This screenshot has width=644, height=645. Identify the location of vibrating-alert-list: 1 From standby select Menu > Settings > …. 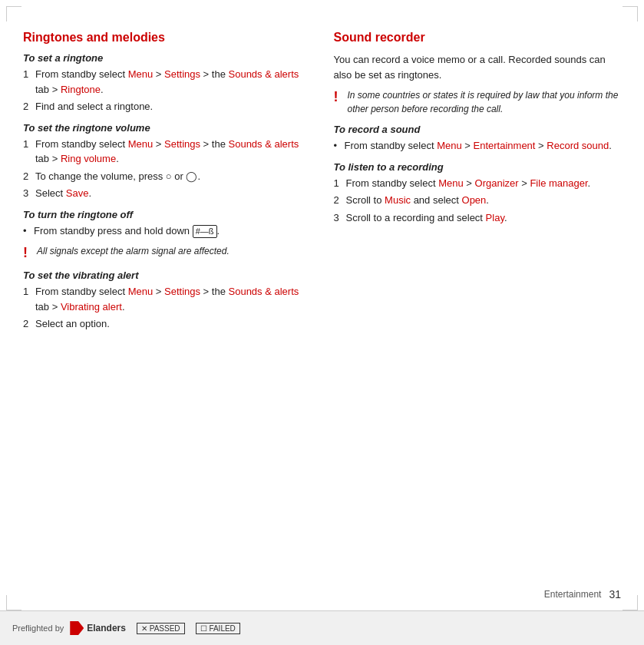
(167, 308).